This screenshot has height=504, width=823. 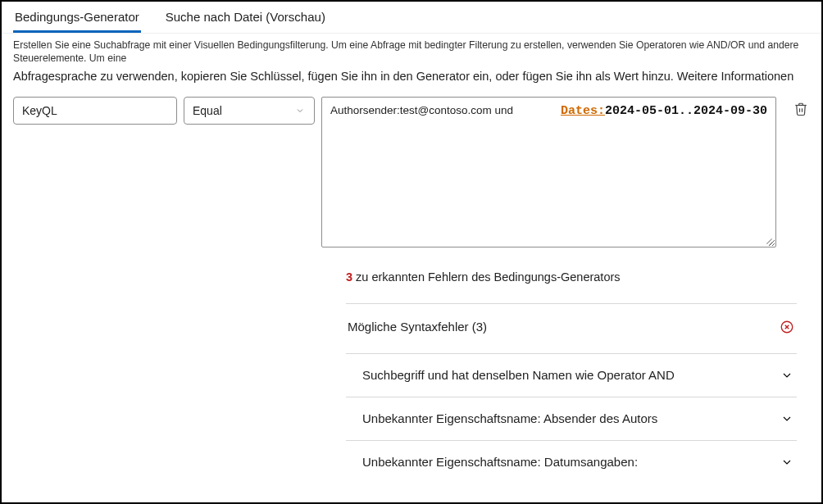 I want to click on tab-file-search: Suche nach Datei (Vorschau), so click(x=246, y=20).